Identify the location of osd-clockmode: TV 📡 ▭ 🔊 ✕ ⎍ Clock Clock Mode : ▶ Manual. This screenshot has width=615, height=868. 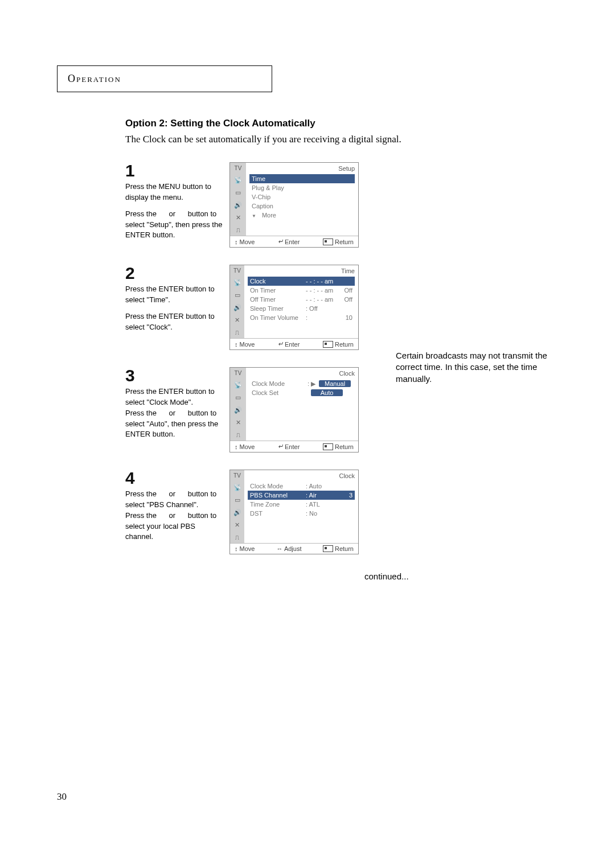
(294, 410).